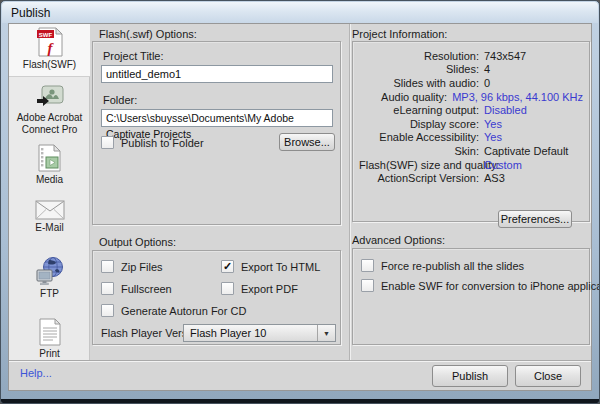  Describe the element at coordinates (50, 97) in the screenshot. I see `connect-pro-icon` at that location.